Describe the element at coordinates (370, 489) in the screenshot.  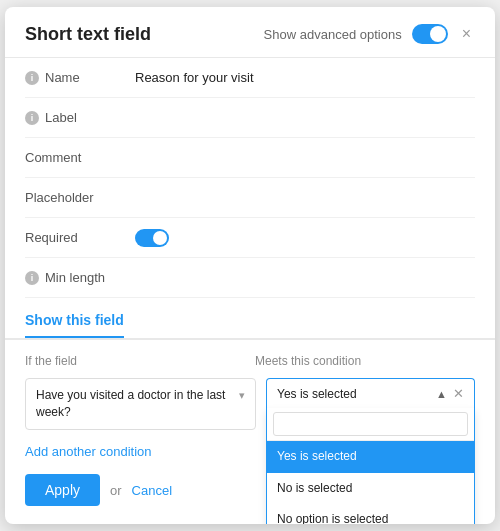
I see `option-no-selected: No is selected` at that location.